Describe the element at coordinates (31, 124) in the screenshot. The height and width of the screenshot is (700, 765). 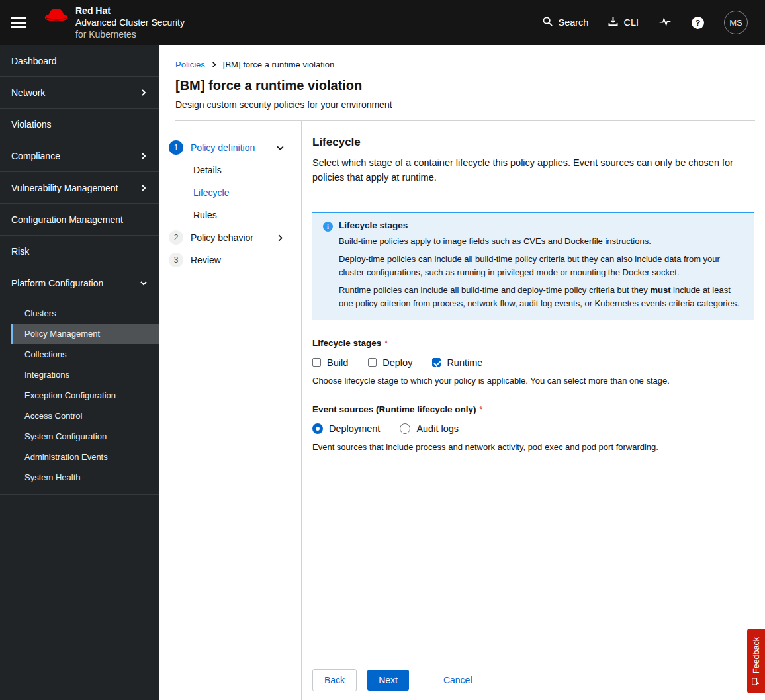
I see `sidebar-item-label: Violations` at that location.